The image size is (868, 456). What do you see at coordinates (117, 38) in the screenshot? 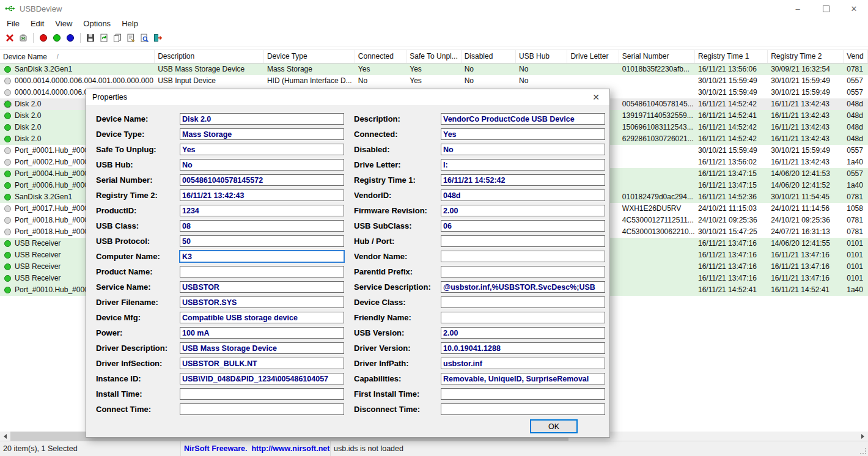
I see `copy-icon` at bounding box center [117, 38].